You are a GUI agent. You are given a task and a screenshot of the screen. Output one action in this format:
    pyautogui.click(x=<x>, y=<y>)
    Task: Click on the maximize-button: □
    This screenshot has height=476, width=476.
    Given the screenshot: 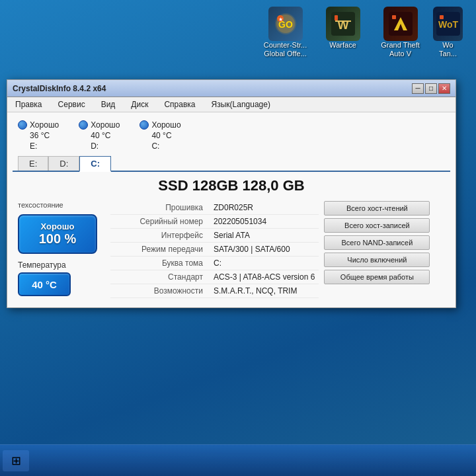 What is the action you would take?
    pyautogui.click(x=431, y=89)
    